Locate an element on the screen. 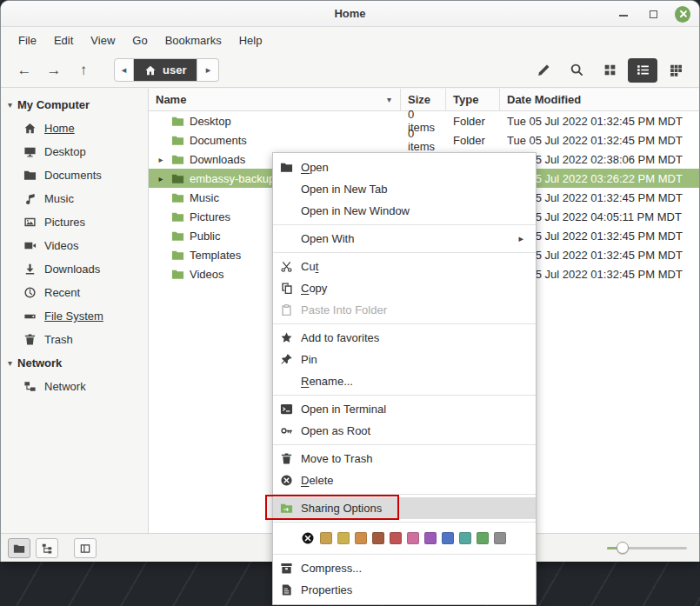  compact-view-button is located at coordinates (676, 70).